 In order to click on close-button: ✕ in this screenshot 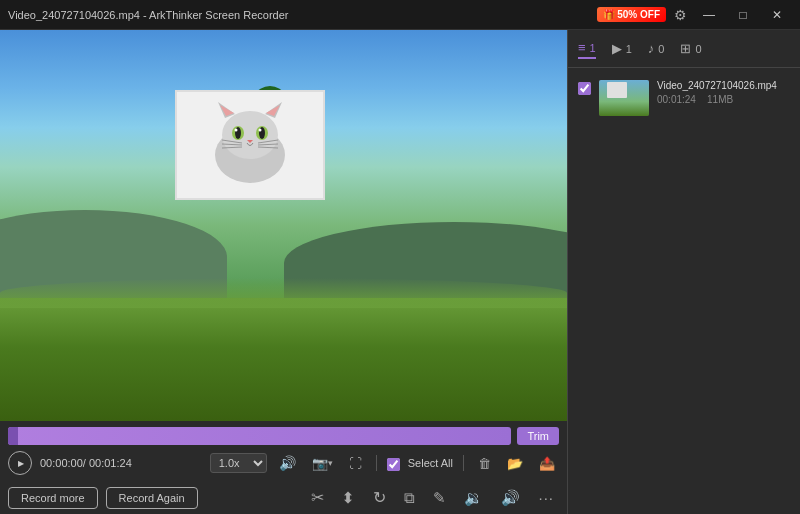, I will do `click(777, 15)`.